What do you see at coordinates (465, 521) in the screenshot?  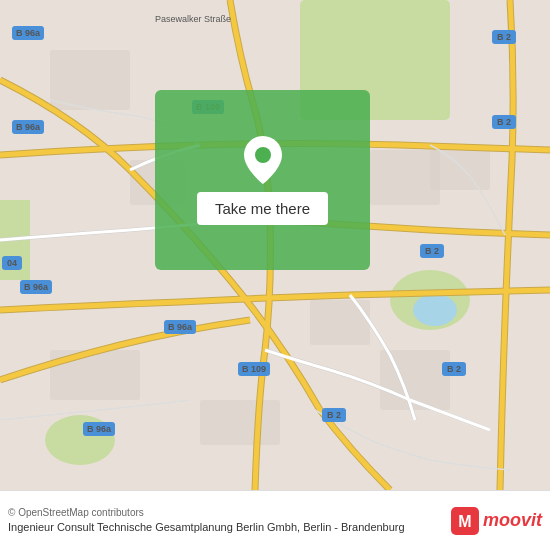 I see `moovit-icon: M` at bounding box center [465, 521].